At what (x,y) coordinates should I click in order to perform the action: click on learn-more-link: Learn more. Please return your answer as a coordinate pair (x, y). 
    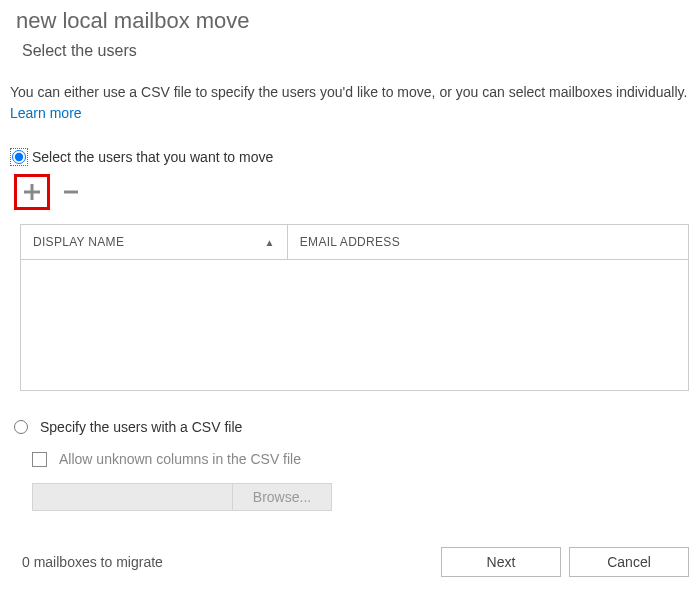
    Looking at the image, I should click on (46, 113).